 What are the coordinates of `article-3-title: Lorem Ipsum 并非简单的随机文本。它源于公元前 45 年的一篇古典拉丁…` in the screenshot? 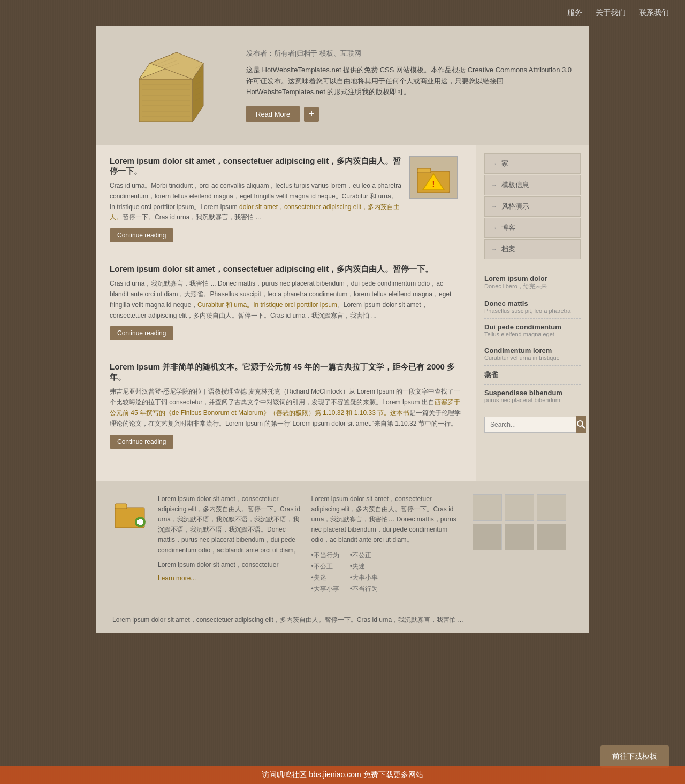 It's located at (286, 372).